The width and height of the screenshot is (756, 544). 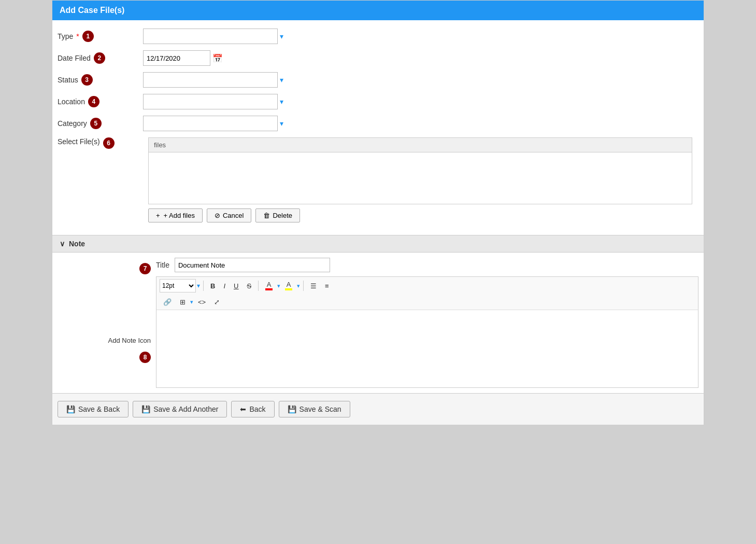 What do you see at coordinates (178, 286) in the screenshot?
I see `font-size-select: 8pt 10pt 12pt 14pt 16pt 18pt 24pt 36pt` at bounding box center [178, 286].